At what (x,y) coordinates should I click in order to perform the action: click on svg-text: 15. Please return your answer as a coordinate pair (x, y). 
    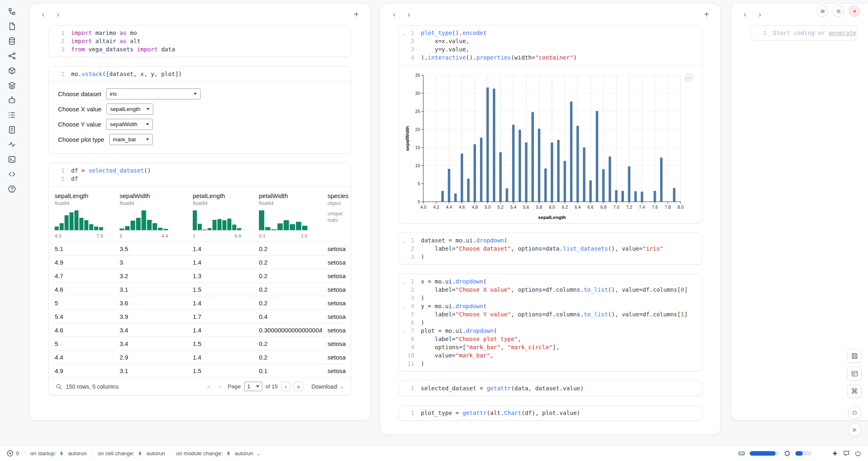
    Looking at the image, I should click on (418, 148).